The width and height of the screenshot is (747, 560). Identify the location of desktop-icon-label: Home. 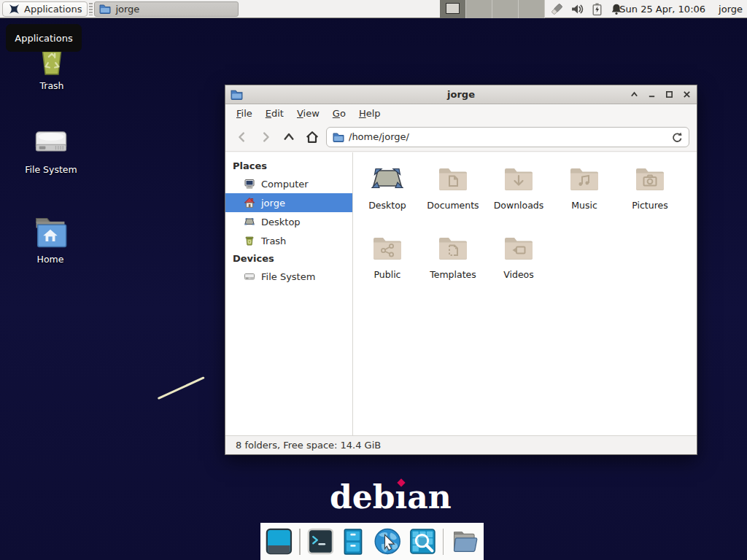
(51, 260).